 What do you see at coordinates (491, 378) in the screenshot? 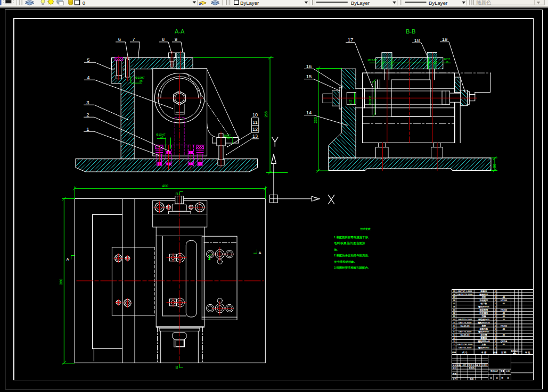
I see `svg-text: 共` at bounding box center [491, 378].